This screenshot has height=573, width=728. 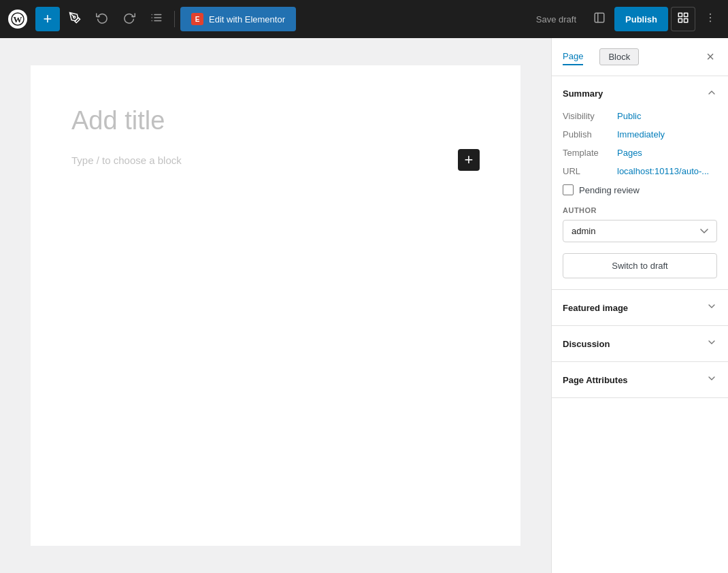 What do you see at coordinates (640, 116) in the screenshot?
I see `visibility-row: Visibility Public` at bounding box center [640, 116].